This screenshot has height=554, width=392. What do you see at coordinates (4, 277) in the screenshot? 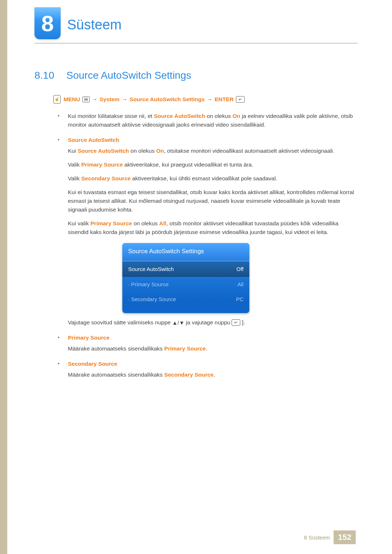
I see `side-stripe` at bounding box center [4, 277].